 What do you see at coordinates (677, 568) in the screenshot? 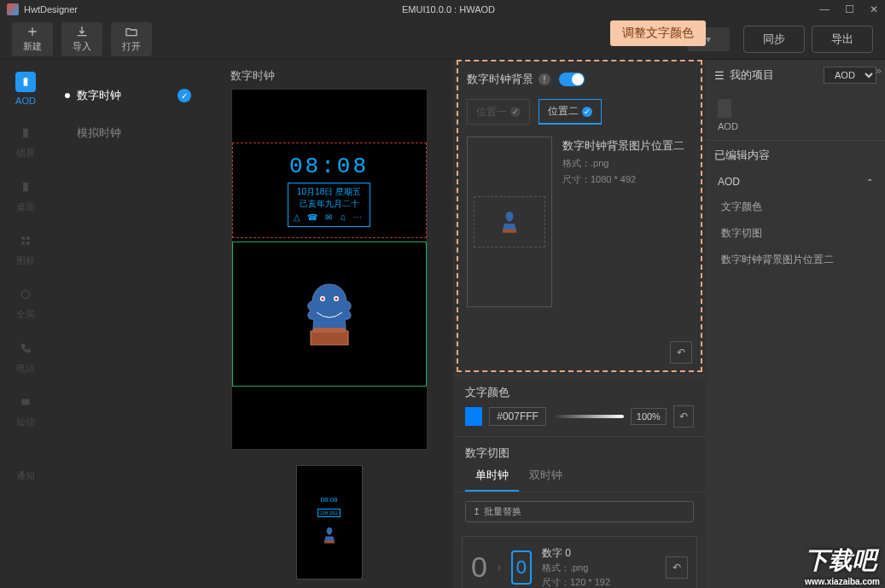
I see `undo-digit-button: ↶` at bounding box center [677, 568].